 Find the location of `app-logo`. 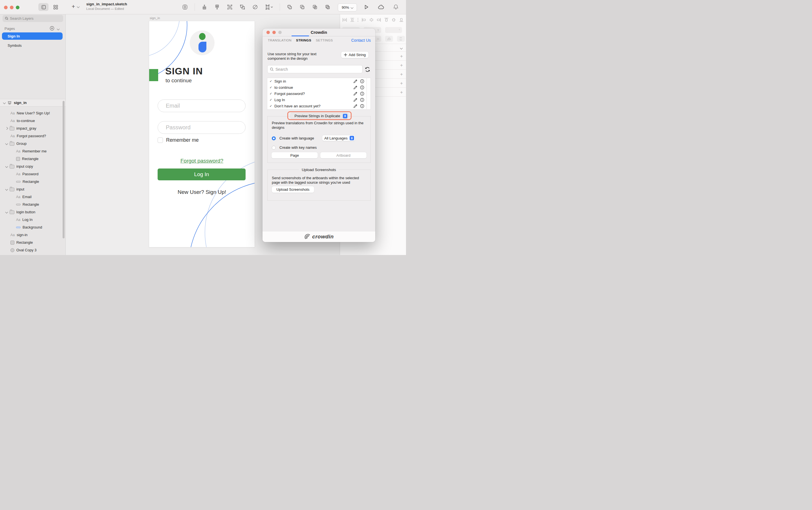

app-logo is located at coordinates (202, 43).